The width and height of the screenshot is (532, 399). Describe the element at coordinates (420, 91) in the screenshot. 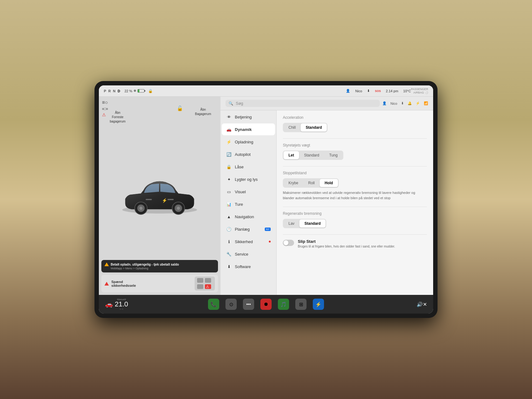

I see `passenger-airbag-label: PASSENGERAIRBAG ⚪` at that location.